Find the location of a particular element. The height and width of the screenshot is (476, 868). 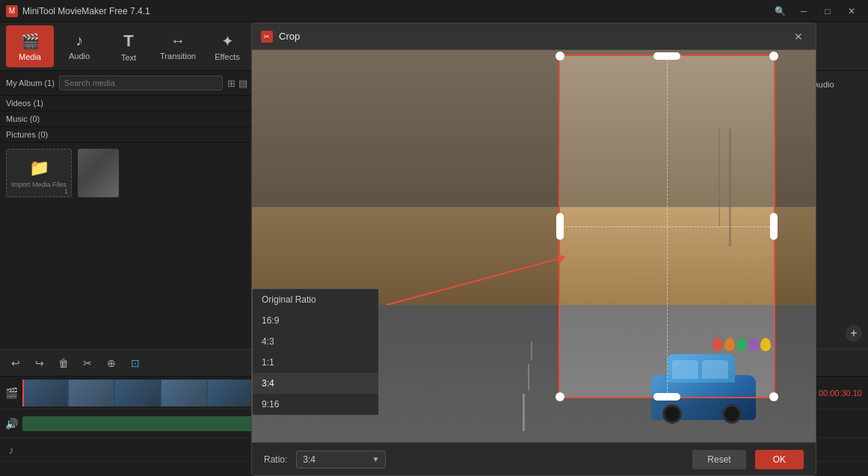

media-icon: 🎬 is located at coordinates (30, 41).